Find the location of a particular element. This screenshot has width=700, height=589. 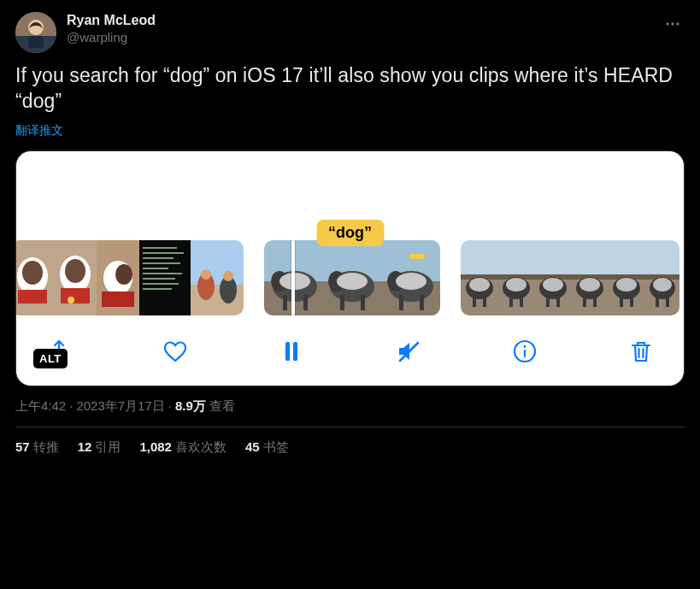

likes-stat: 1,082喜欢次数 is located at coordinates (183, 448).